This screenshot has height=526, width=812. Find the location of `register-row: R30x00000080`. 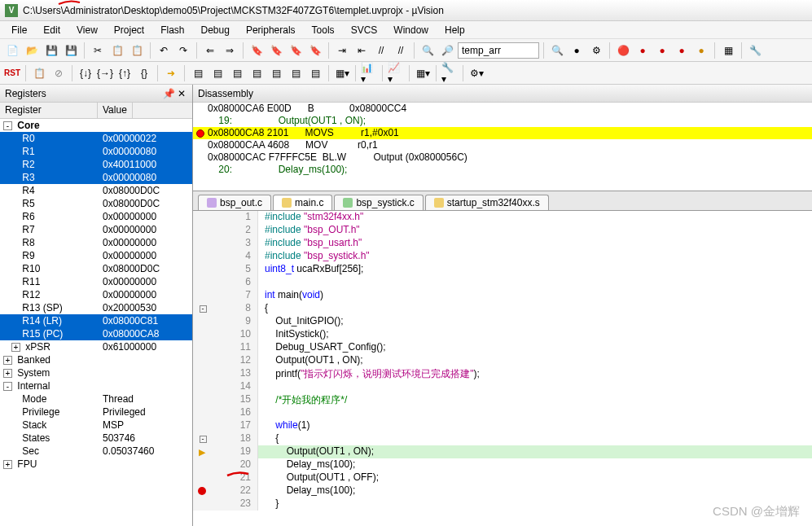

register-row: R30x00000080 is located at coordinates (96, 178).